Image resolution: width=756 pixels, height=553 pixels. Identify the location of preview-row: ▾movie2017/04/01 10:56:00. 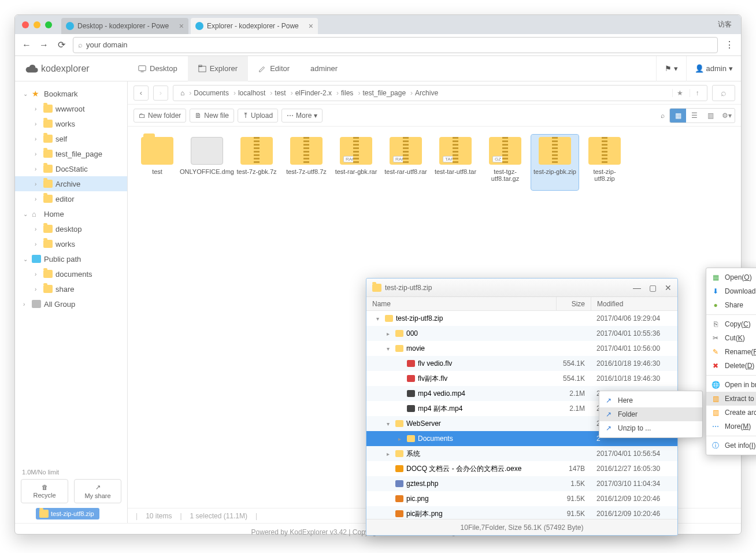
(522, 348).